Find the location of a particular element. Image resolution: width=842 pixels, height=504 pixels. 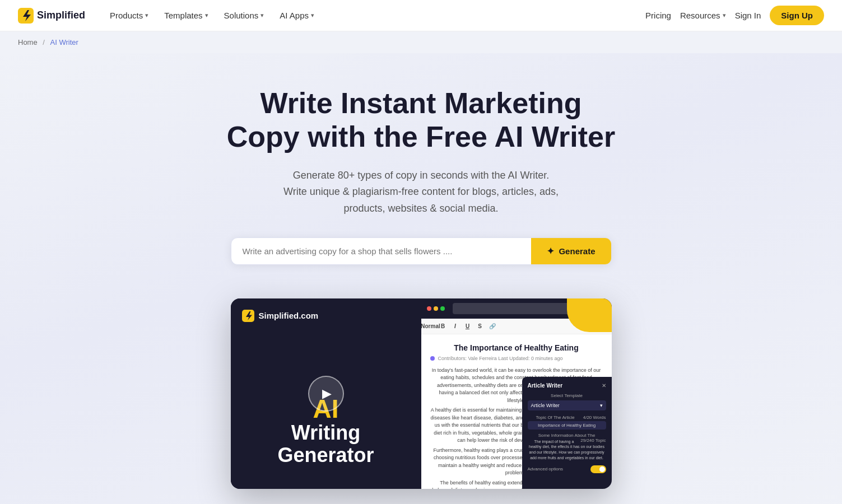

video-logo-text: Simplified.com is located at coordinates (289, 316).